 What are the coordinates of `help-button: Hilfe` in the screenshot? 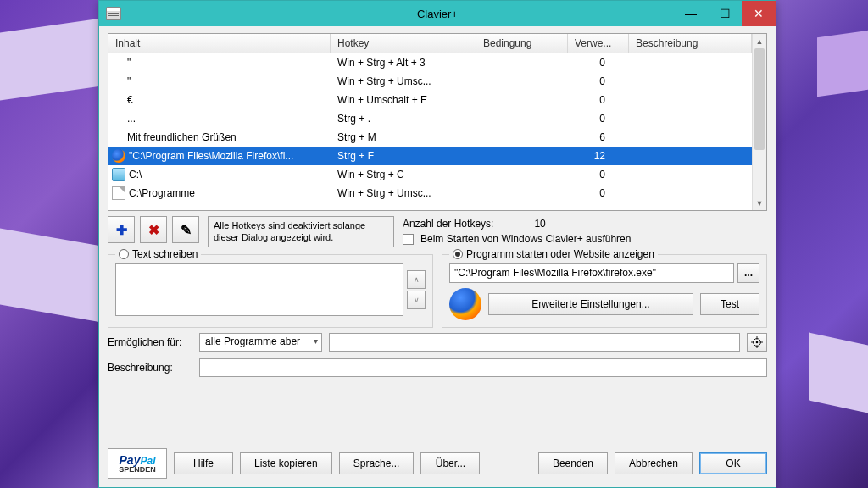 It's located at (203, 463).